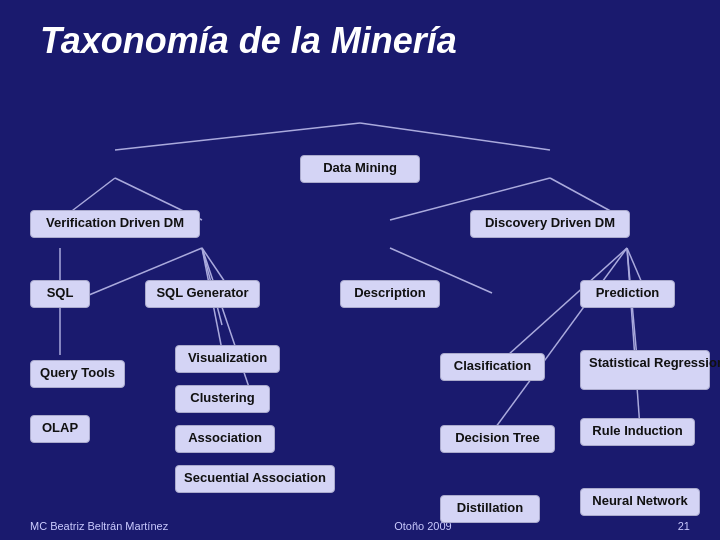 The image size is (720, 540). I want to click on node-olap: OLAP, so click(60, 429).